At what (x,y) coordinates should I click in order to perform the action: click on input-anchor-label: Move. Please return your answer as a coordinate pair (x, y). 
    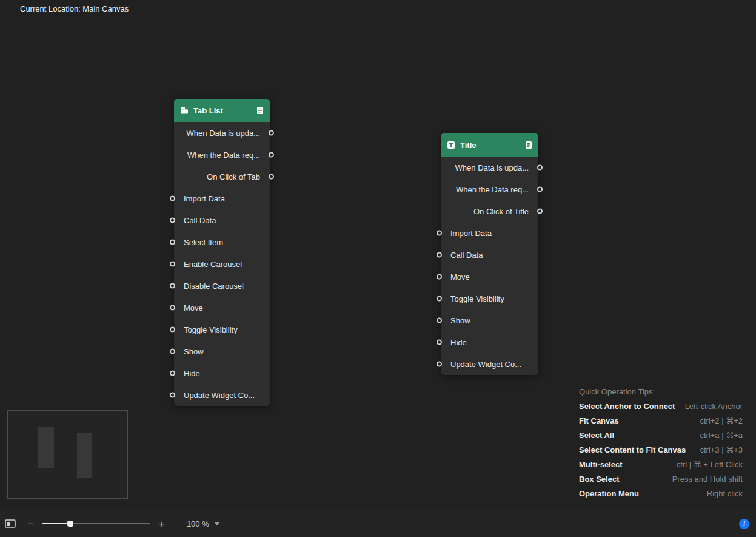
    Looking at the image, I should click on (193, 308).